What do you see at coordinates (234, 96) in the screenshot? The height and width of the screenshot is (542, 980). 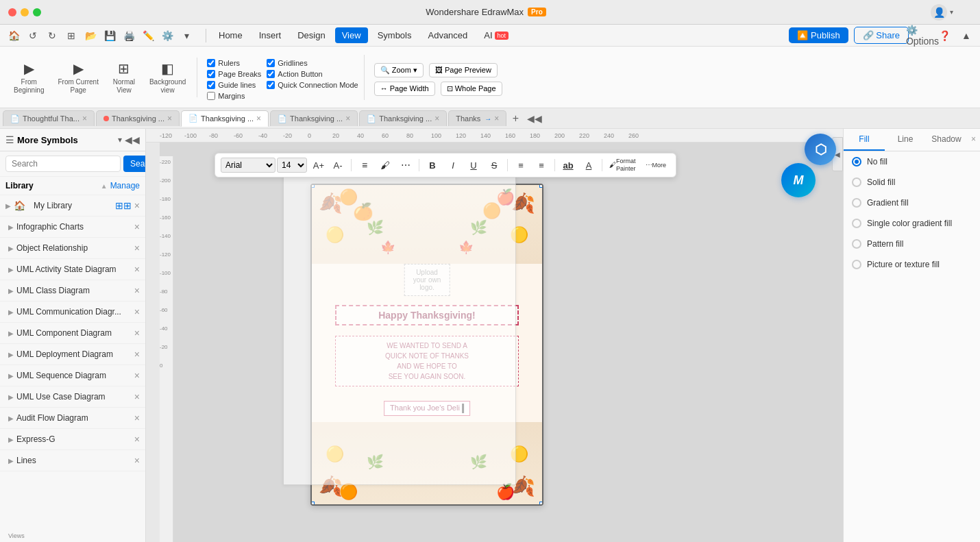 I see `margins-check: Margins` at bounding box center [234, 96].